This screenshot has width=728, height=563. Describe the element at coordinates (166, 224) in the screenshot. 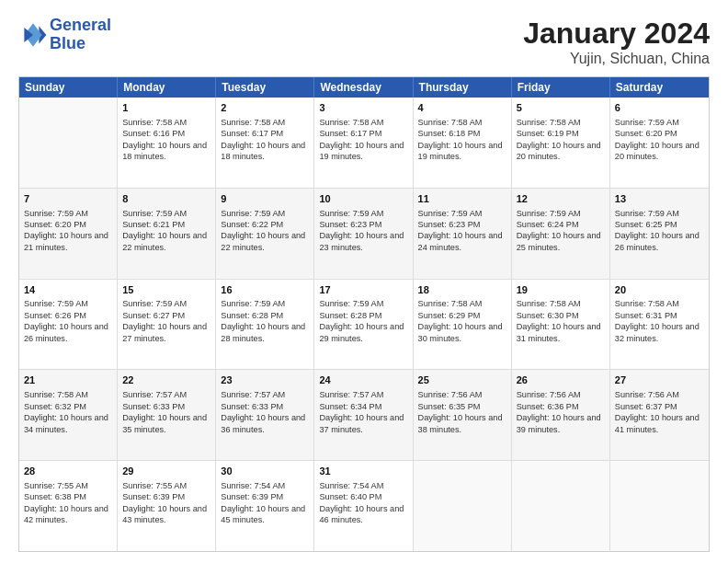

I see `sunset-text: Sunset: 6:21 PM` at that location.